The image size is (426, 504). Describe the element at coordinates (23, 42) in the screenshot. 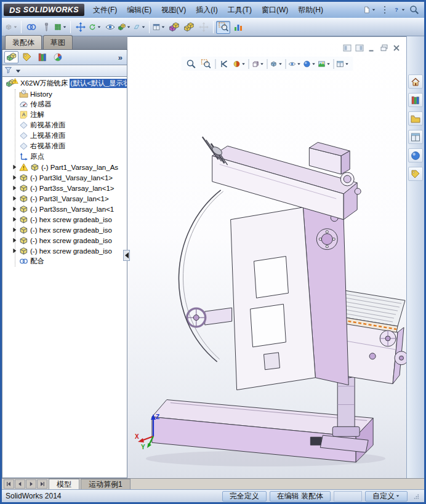

I see `commandmanager-tab-assembly: 装配体` at that location.